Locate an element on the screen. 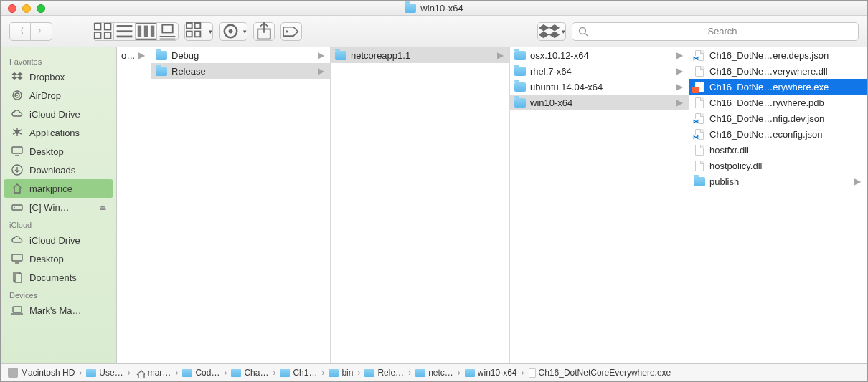 This screenshot has width=868, height=382. tags-button is located at coordinates (291, 32).